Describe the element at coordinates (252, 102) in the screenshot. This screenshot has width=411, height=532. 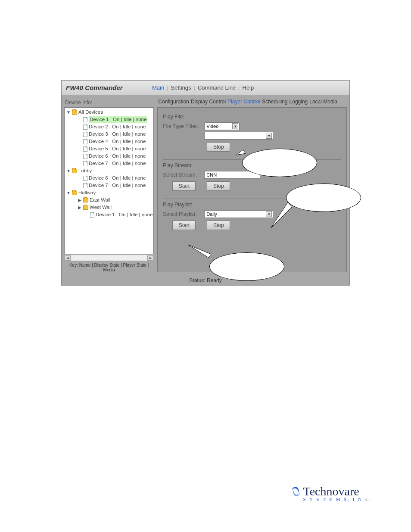
I see `tab-strip: Configuration Display Control Player Con…` at that location.